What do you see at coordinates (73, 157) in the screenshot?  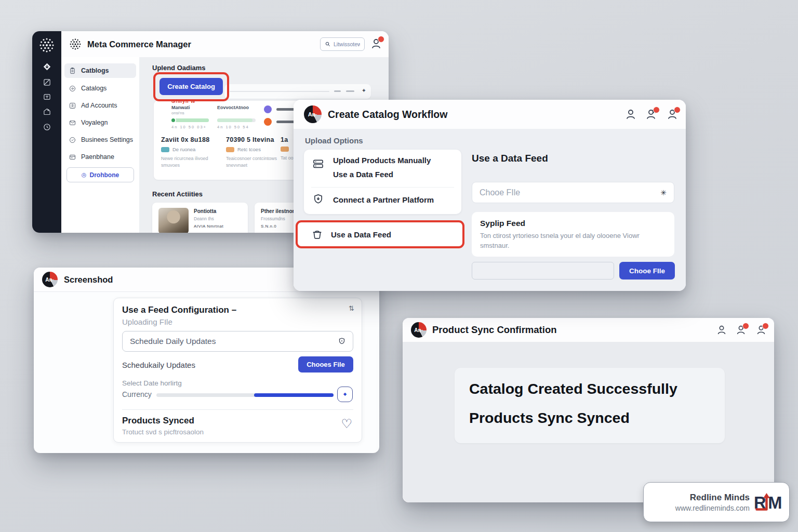 I see `wallet-icon` at bounding box center [73, 157].